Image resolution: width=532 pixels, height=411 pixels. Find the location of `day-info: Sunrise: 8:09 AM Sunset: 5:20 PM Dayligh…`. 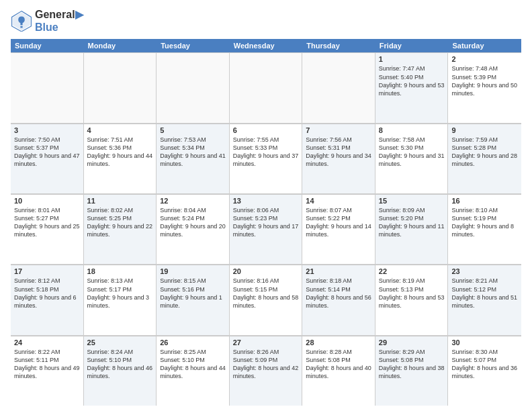

day-info: Sunrise: 8:09 AM Sunset: 5:20 PM Dayligh… is located at coordinates (412, 223).